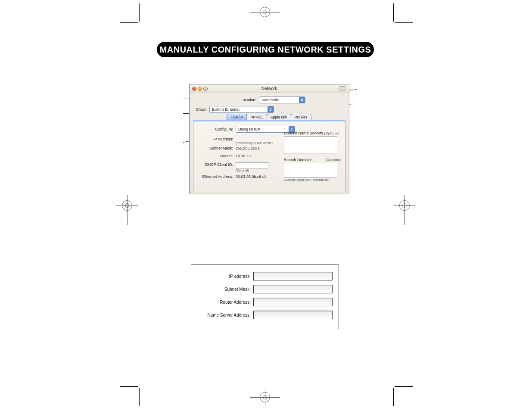 The image size is (532, 411). I want to click on crop-mark-bottom-left, so click(131, 395).